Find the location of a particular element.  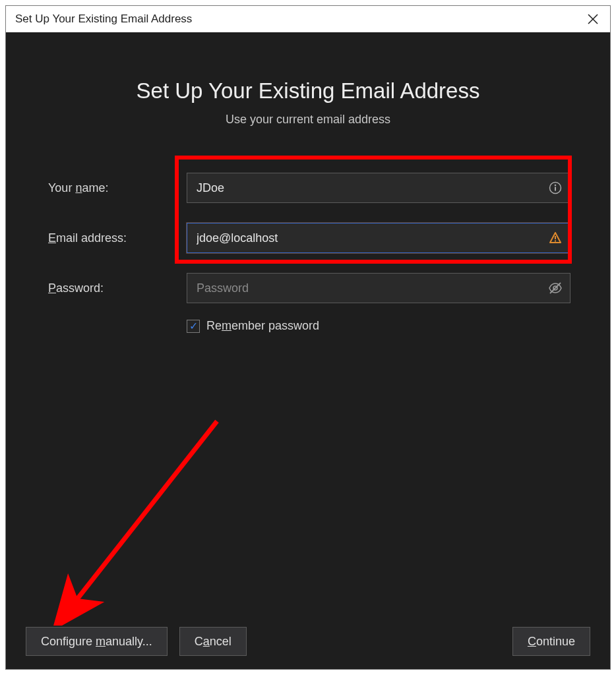

remember-row: ✓ Remember password is located at coordinates (379, 326).